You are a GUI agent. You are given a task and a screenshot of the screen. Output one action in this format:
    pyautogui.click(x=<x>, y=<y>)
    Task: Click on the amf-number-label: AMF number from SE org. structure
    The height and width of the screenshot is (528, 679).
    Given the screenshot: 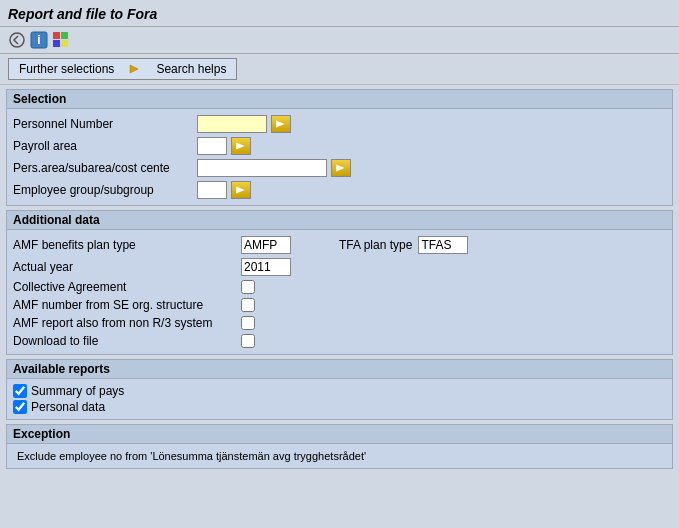 What is the action you would take?
    pyautogui.click(x=123, y=305)
    